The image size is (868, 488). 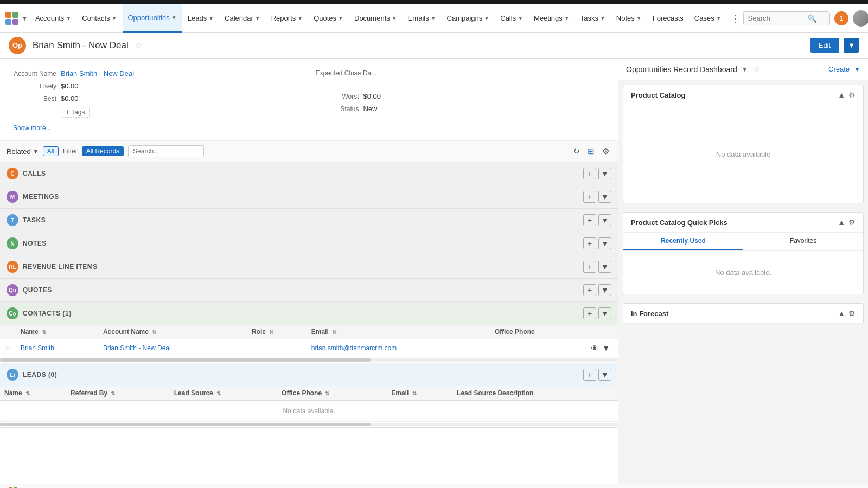 What do you see at coordinates (852, 95) in the screenshot?
I see `product-catalog-settings-button: ⚙` at bounding box center [852, 95].